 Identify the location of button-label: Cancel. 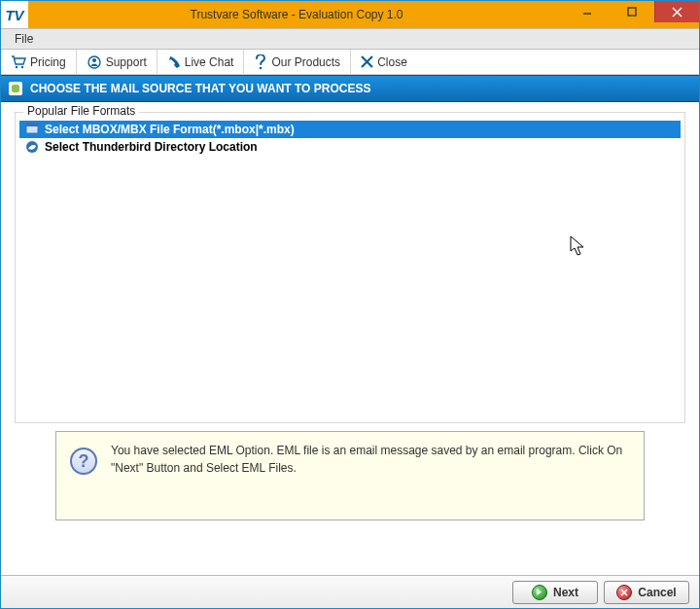
(657, 592).